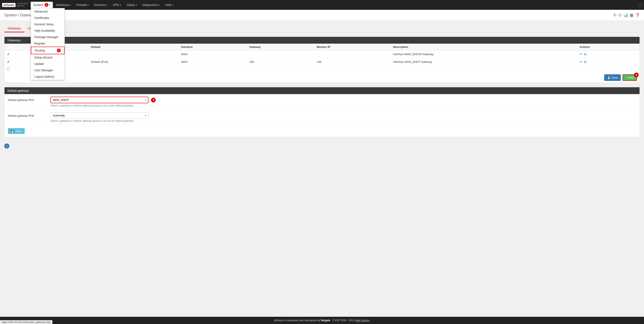 This screenshot has width=644, height=324. Describe the element at coordinates (59, 50) in the screenshot. I see `routing-badge: 2` at that location.